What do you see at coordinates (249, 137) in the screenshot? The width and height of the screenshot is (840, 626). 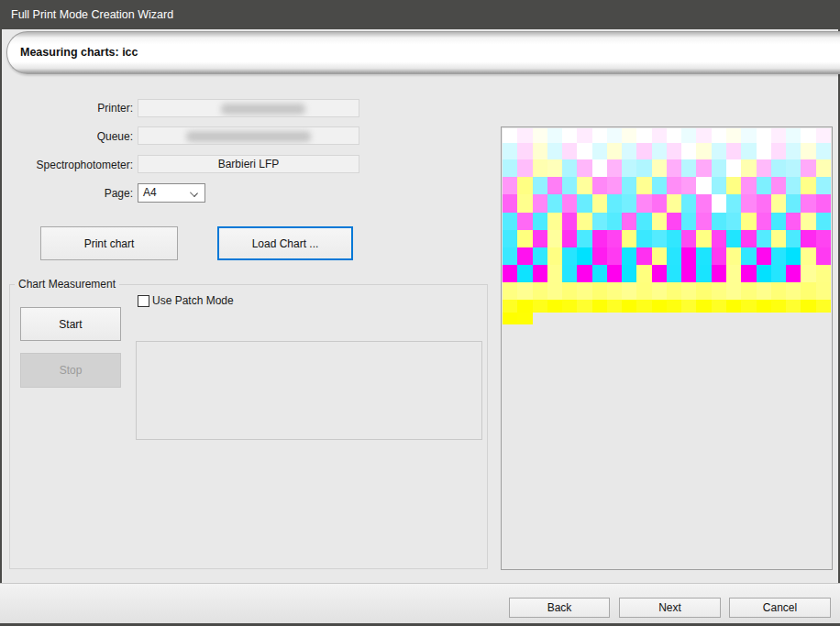 I see `redacted-queue-value` at bounding box center [249, 137].